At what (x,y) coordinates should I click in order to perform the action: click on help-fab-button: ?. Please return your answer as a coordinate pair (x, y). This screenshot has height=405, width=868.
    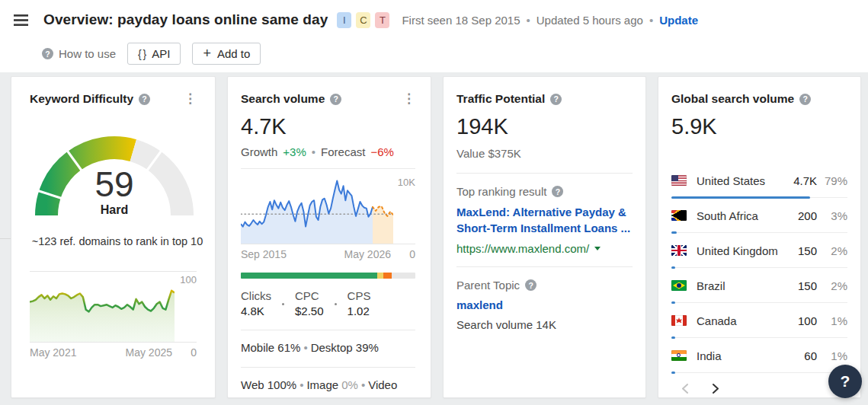
    Looking at the image, I should click on (845, 381).